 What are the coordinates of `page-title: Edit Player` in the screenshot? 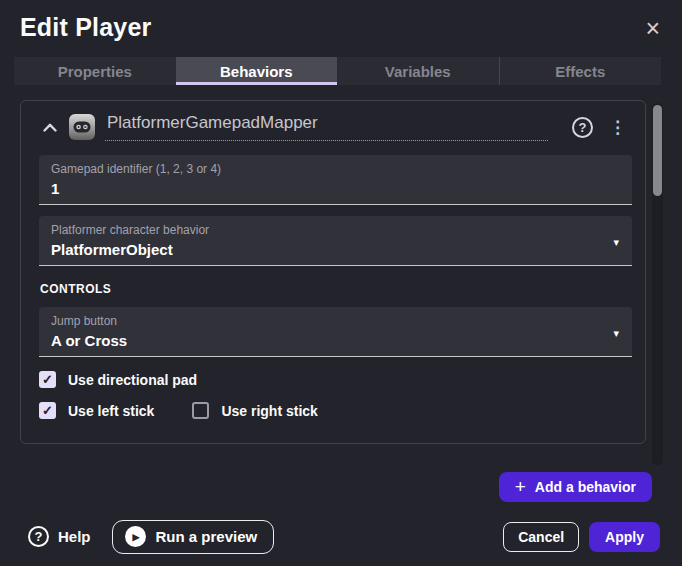 It's located at (86, 28).